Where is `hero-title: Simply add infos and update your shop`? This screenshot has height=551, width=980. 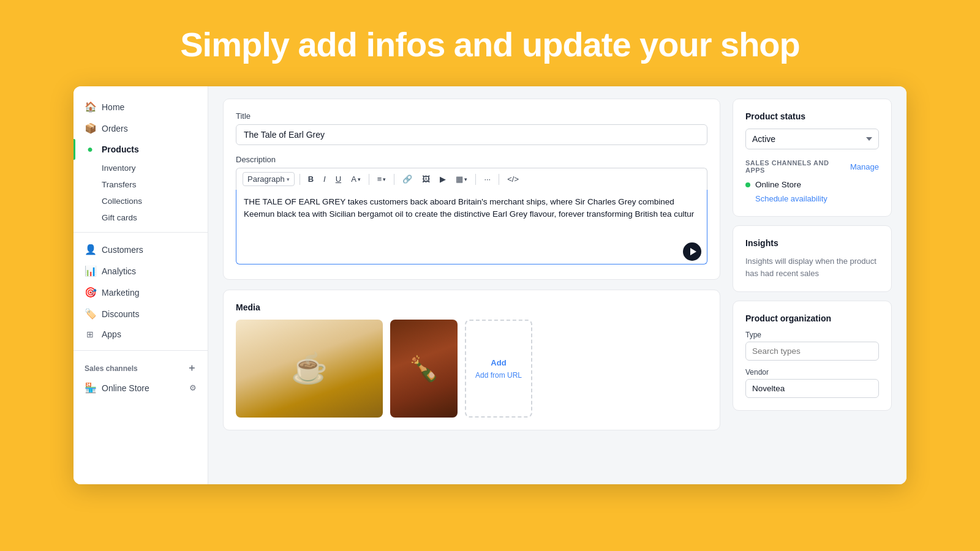
hero-title: Simply add infos and update your shop is located at coordinates (490, 44).